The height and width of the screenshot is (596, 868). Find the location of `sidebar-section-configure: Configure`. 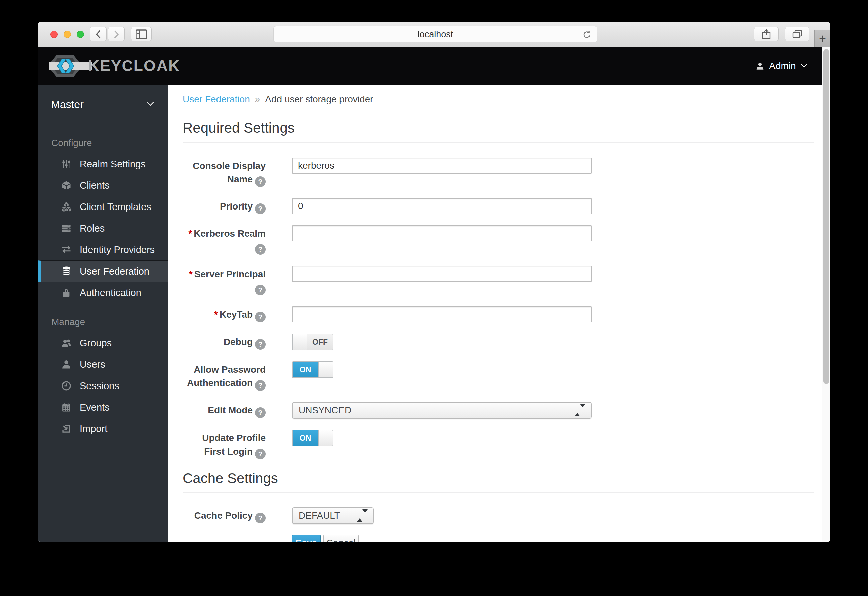

sidebar-section-configure: Configure is located at coordinates (110, 143).